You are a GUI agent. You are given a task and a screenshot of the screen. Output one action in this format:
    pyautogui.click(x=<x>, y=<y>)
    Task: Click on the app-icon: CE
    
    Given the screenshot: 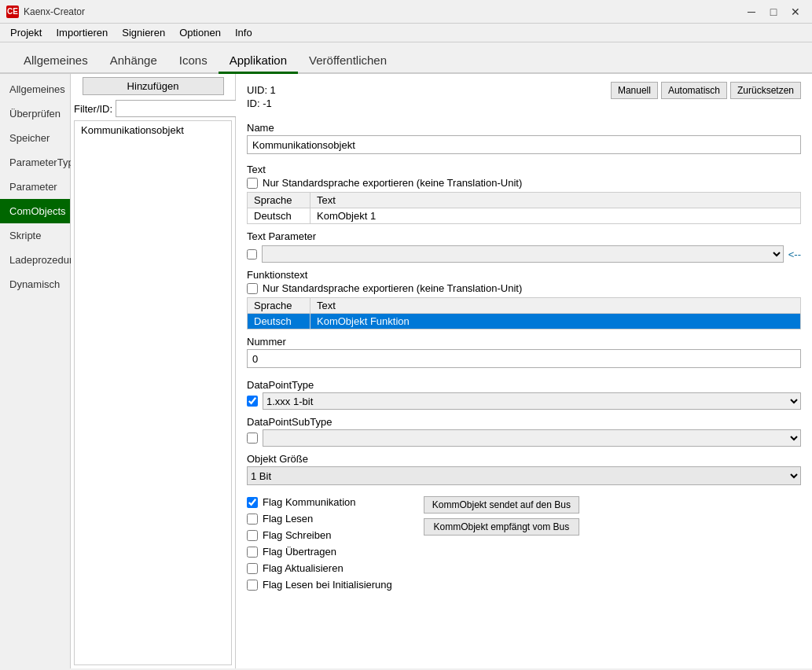 What is the action you would take?
    pyautogui.click(x=13, y=12)
    